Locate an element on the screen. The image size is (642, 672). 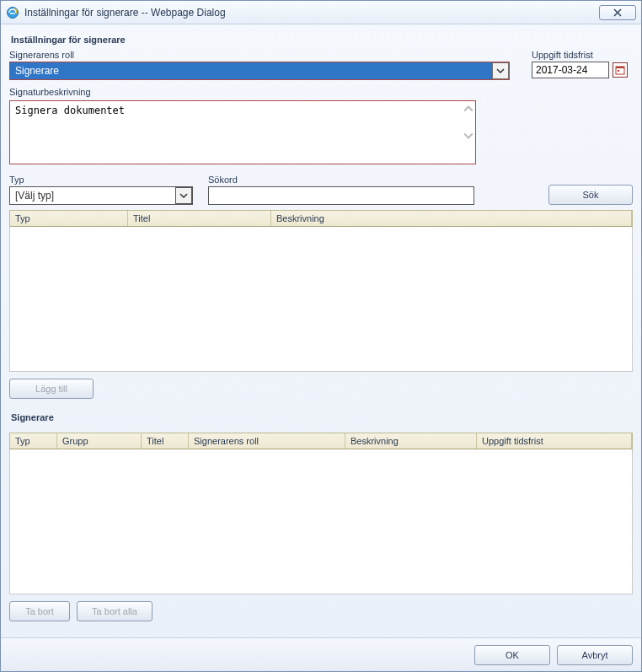
remove-all-button: Ta bort alla is located at coordinates (115, 611).